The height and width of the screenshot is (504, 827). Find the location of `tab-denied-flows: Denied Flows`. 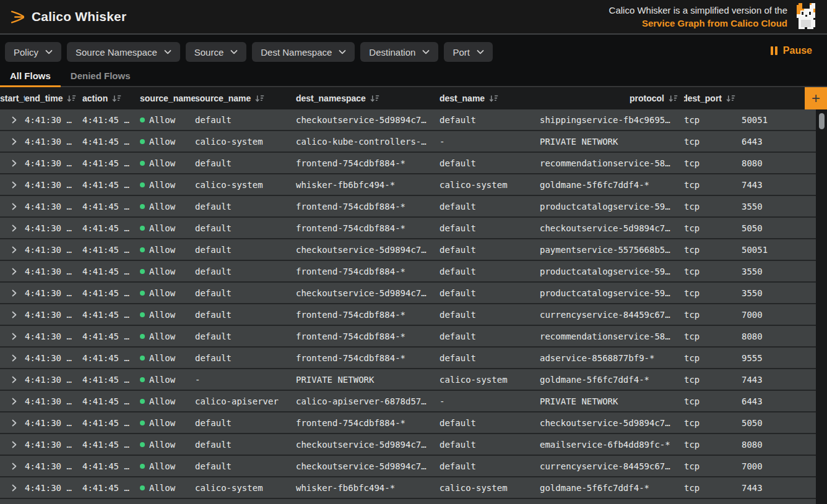

tab-denied-flows: Denied Flows is located at coordinates (100, 75).